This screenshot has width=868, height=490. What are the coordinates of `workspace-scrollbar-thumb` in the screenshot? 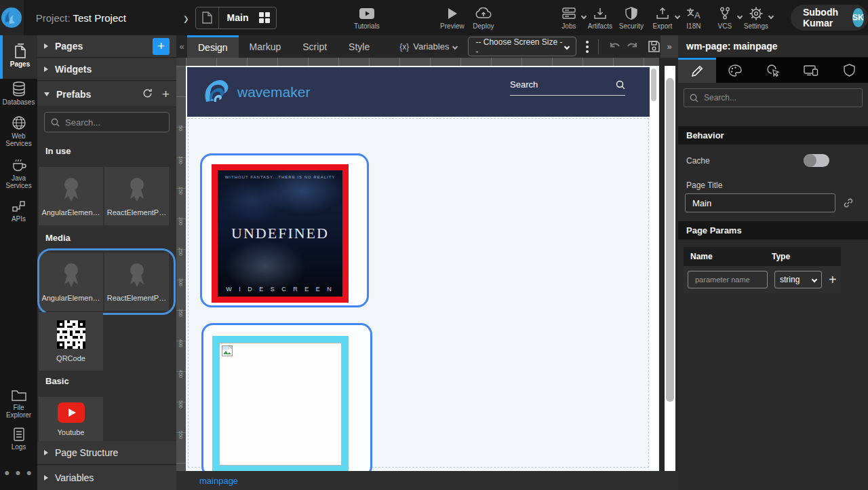 It's located at (670, 240).